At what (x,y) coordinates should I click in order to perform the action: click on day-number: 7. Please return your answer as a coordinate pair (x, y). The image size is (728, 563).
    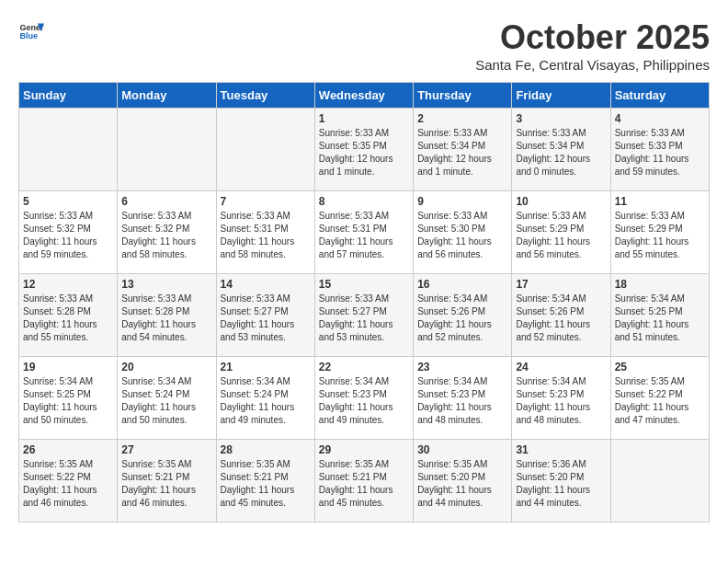
    Looking at the image, I should click on (266, 201).